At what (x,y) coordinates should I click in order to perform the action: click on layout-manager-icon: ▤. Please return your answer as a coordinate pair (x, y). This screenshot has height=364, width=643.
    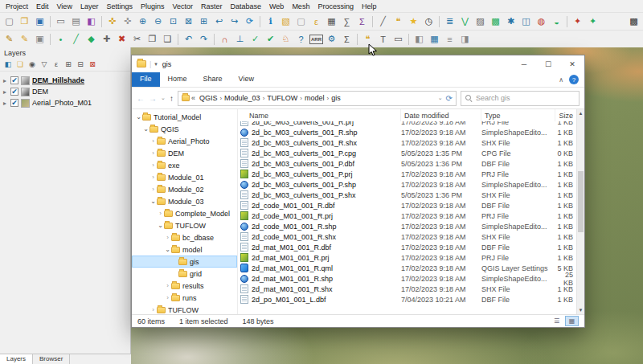
    Looking at the image, I should click on (76, 21).